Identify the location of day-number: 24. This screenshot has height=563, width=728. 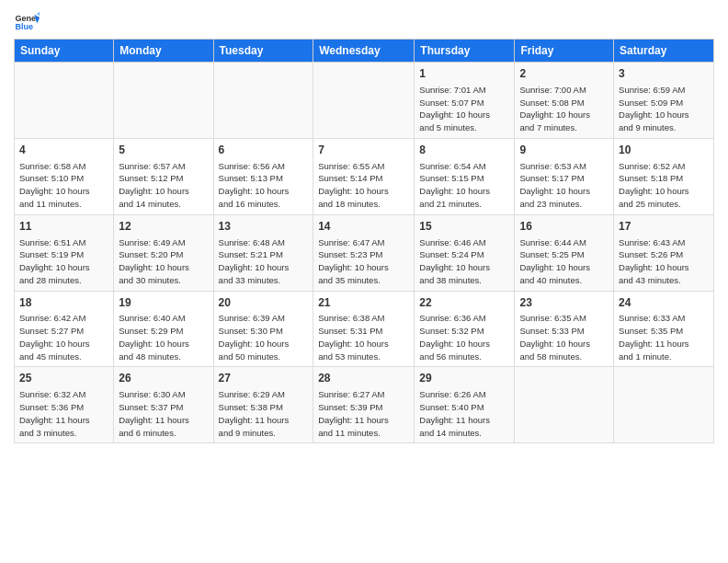
(664, 304).